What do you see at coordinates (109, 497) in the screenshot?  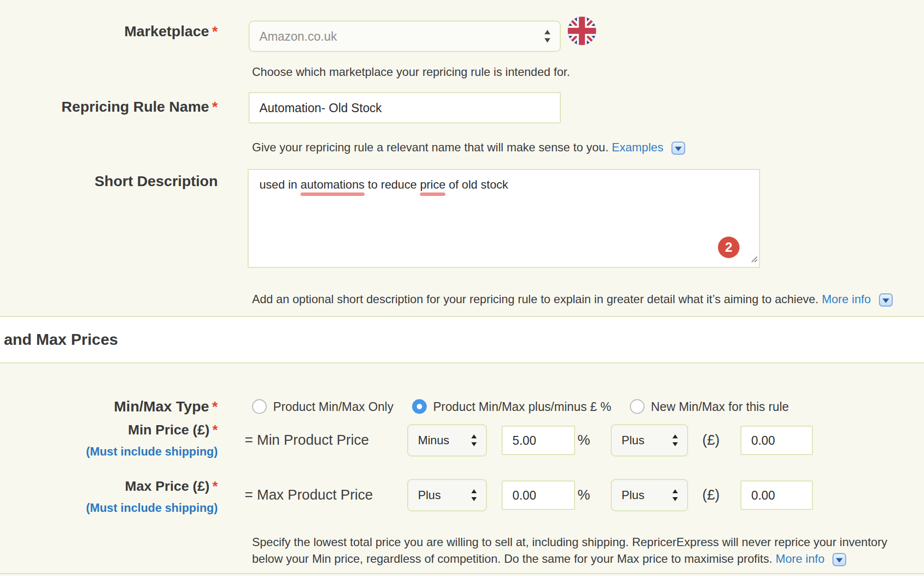 I see `max-price-label-block: Max Price (£)* (Must include shipping)` at bounding box center [109, 497].